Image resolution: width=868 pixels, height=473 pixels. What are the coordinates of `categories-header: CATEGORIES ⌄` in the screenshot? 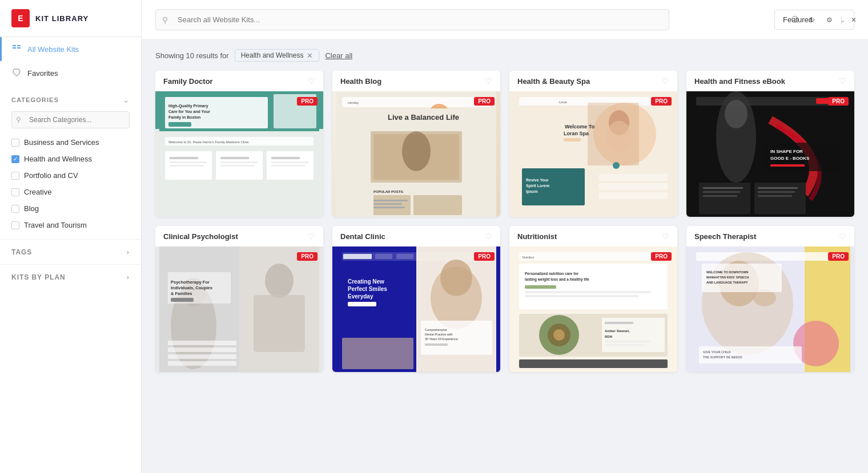 It's located at (71, 100).